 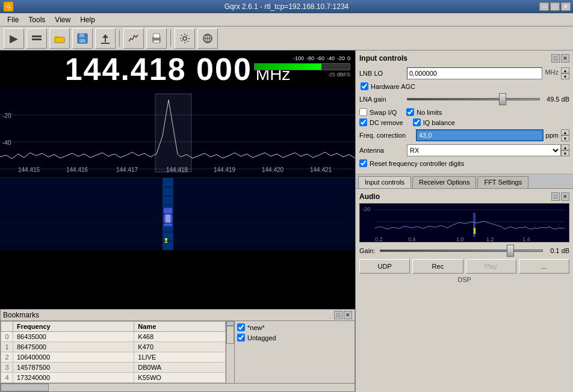 I want to click on lna-gain-track, so click(x=473, y=99).